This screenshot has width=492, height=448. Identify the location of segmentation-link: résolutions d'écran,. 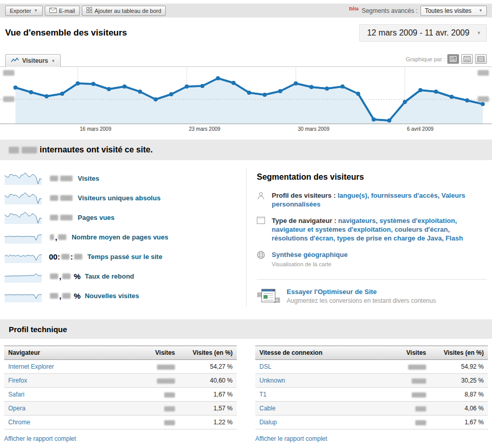
(304, 238).